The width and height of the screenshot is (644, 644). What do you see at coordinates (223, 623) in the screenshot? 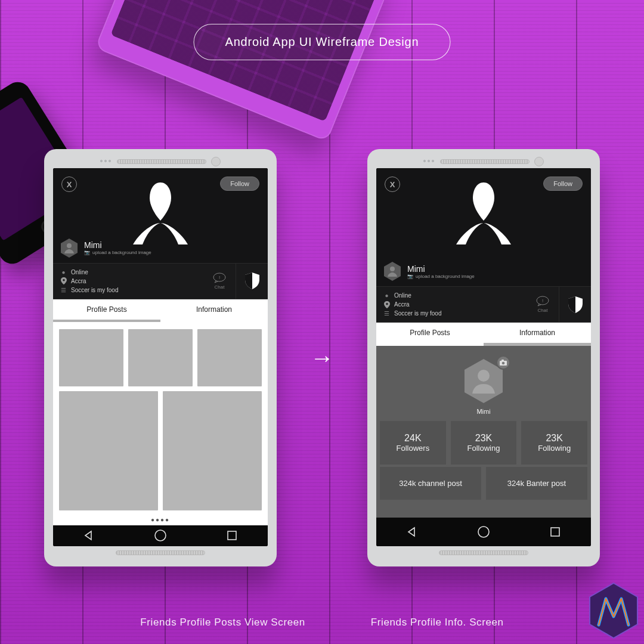
I see `caption-left: Friends Profile Posts View Screen` at bounding box center [223, 623].